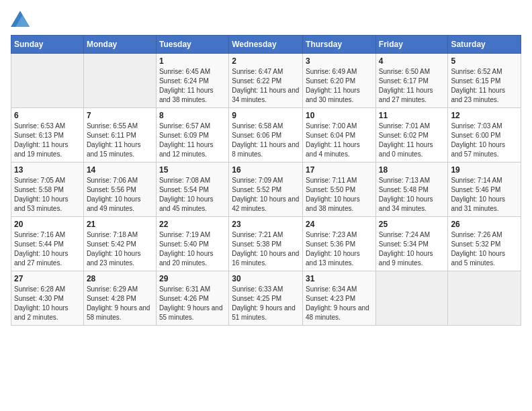 The image size is (532, 411). I want to click on calendar-day-cell: 14Sunrise: 7:06 AMSunset: 5:56 PMDayligh…, so click(120, 189).